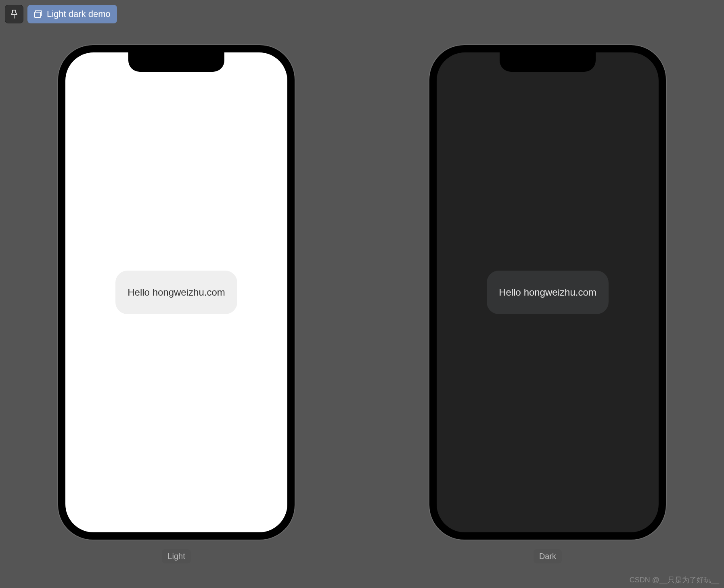  Describe the element at coordinates (548, 557) in the screenshot. I see `theme-label-dark: Dark` at that location.